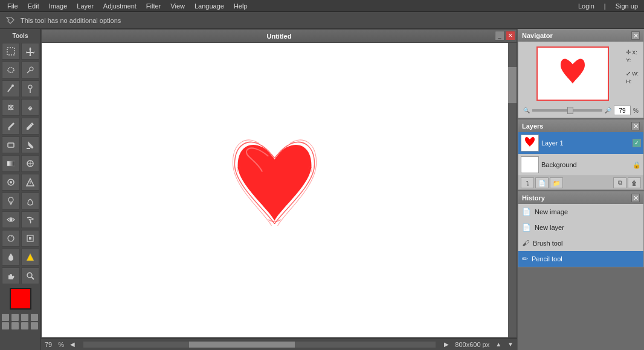  I want to click on window-controls: _ ✕, so click(505, 36).